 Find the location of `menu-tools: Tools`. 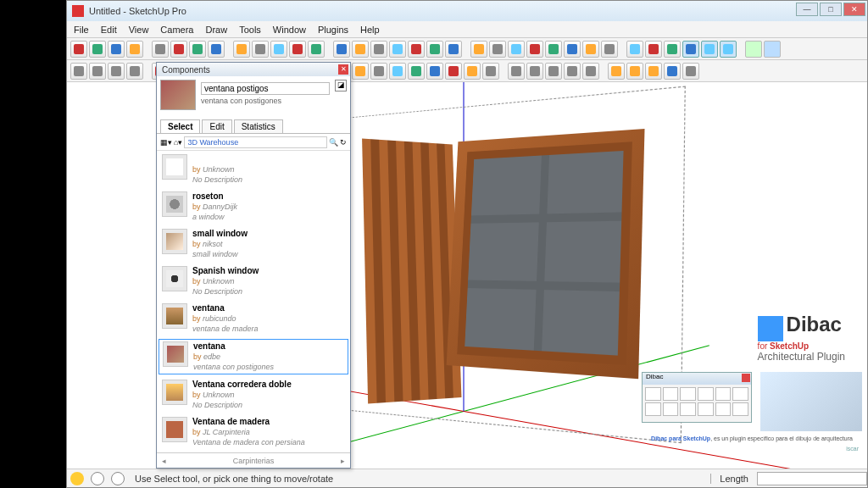

menu-tools: Tools is located at coordinates (250, 30).